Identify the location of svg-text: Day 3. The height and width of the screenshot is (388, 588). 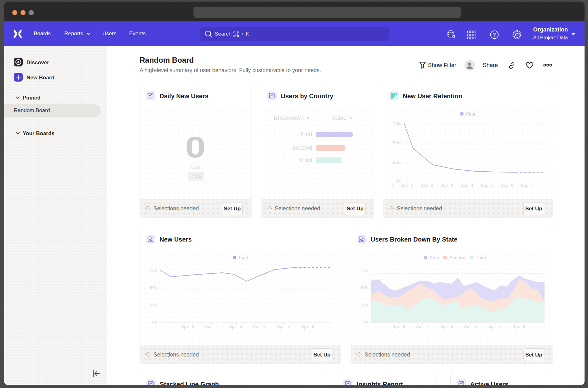
(447, 186).